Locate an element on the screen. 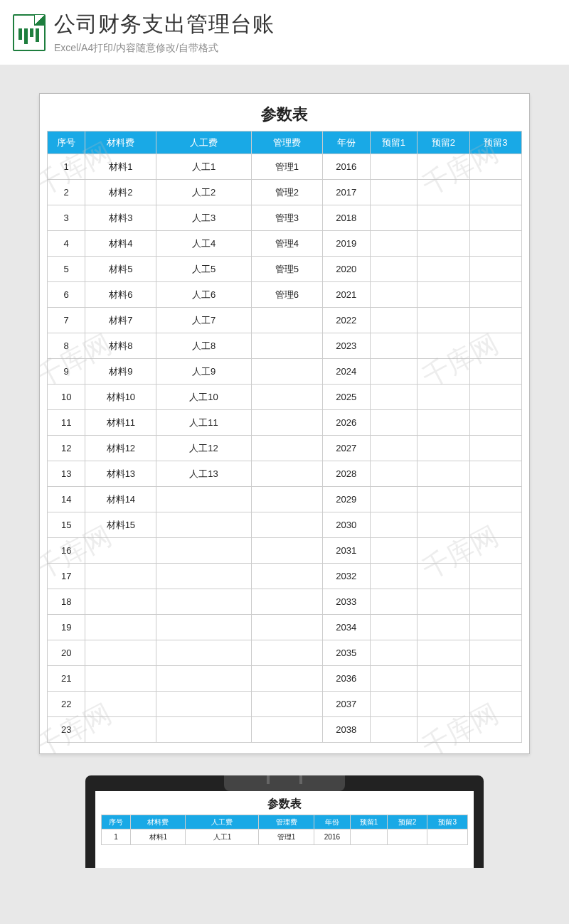  table-cell: 5 is located at coordinates (67, 269).